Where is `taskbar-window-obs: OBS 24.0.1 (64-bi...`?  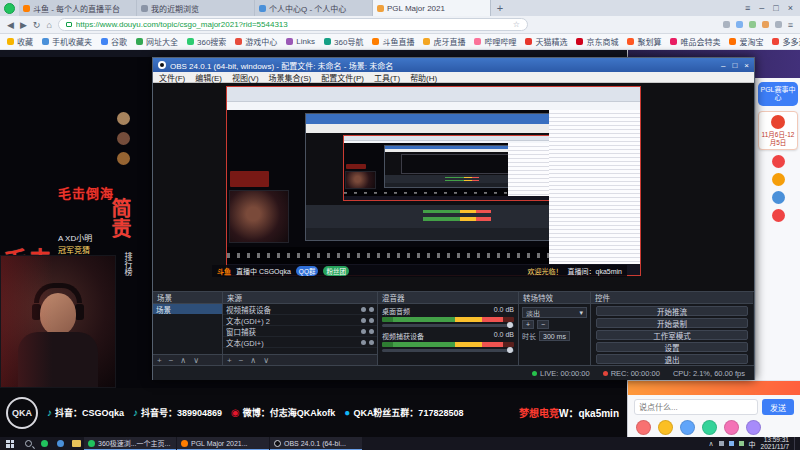 taskbar-window-obs: OBS 24.0.1 (64-bi... is located at coordinates (316, 444).